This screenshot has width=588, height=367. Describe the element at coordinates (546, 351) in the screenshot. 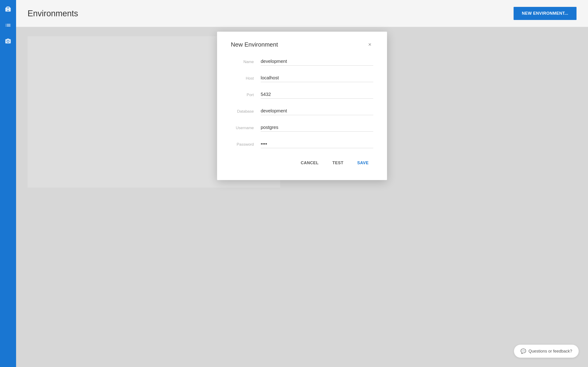

I see `feedback-button: 💬 Questions or feedback?` at that location.